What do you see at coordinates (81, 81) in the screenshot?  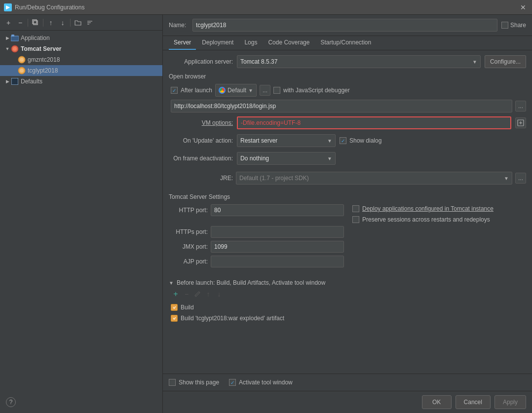 I see `tree-item-defaults: ▶ Defaults` at bounding box center [81, 81].